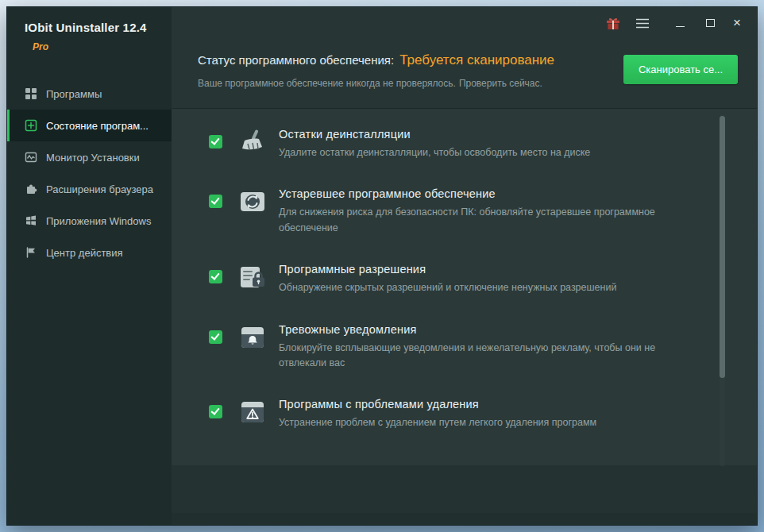 The image size is (764, 532). Describe the element at coordinates (486, 356) in the screenshot. I see `item-description: Блокируйте всплывающие уведомления и неж…` at that location.